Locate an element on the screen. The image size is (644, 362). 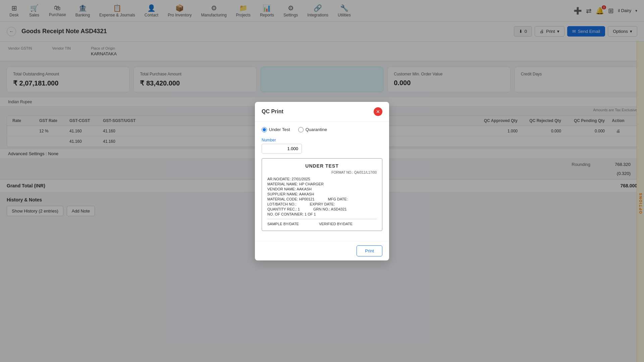
qc-heading: UNDER TEST is located at coordinates (322, 166).